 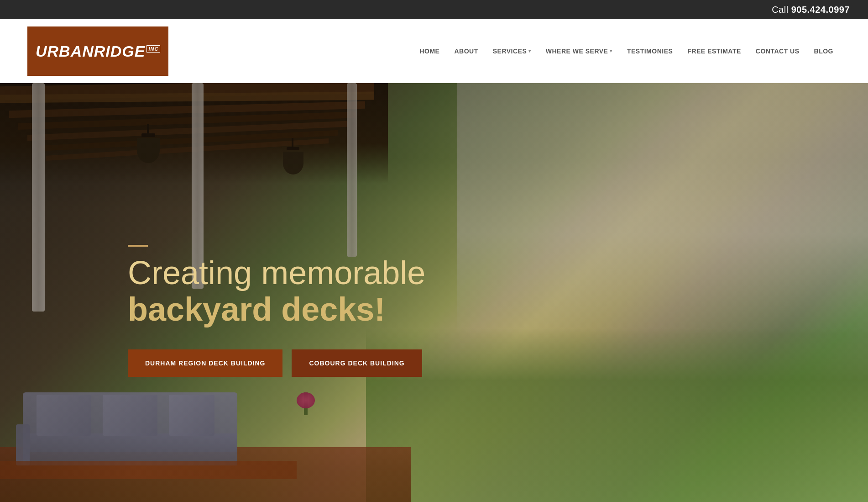 I want to click on nav-item-blog: BLOG, so click(x=824, y=51).